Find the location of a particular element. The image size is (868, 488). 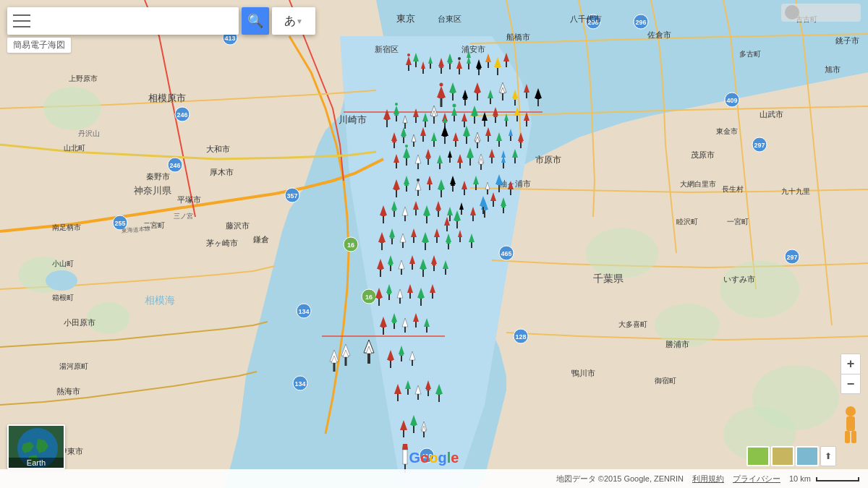

earth-thumbnail: Earth is located at coordinates (36, 447).